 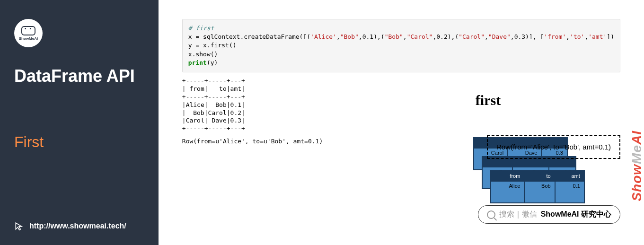 I want to click on code-string: 'from', so click(x=555, y=37).